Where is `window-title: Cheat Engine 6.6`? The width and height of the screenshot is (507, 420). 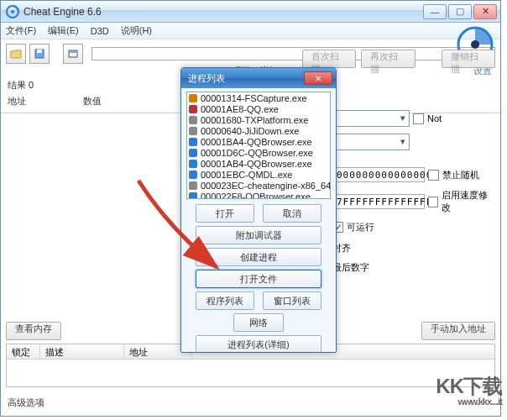
window-title: Cheat Engine 6.6 is located at coordinates (223, 12).